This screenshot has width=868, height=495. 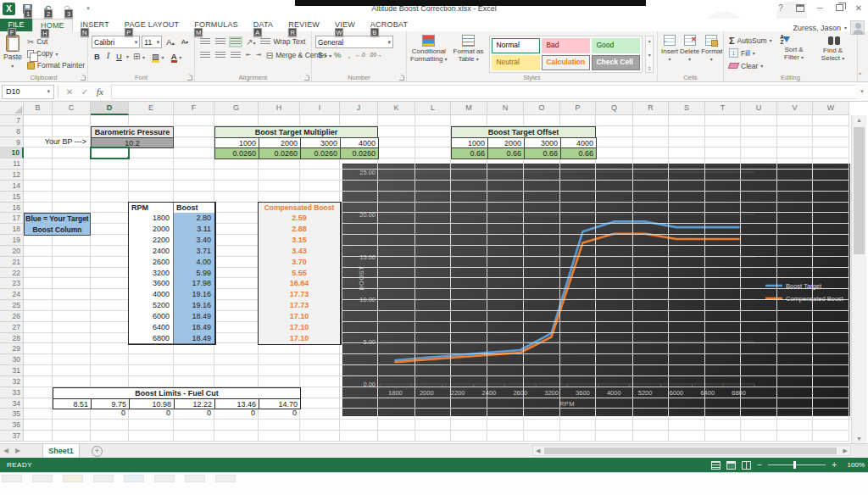 I want to click on font-family-select: Calibri▾, so click(x=115, y=42).